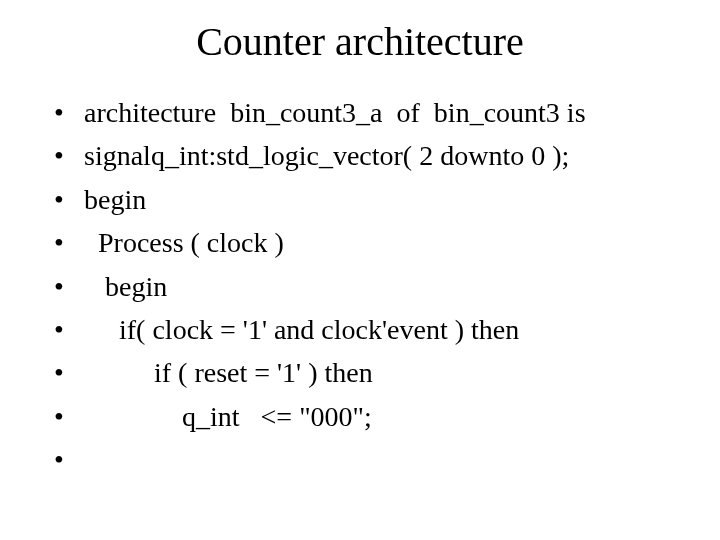  Describe the element at coordinates (367, 156) in the screenshot. I see `list-item: • signalq_int:std_logic_vector( 2 downto…` at that location.